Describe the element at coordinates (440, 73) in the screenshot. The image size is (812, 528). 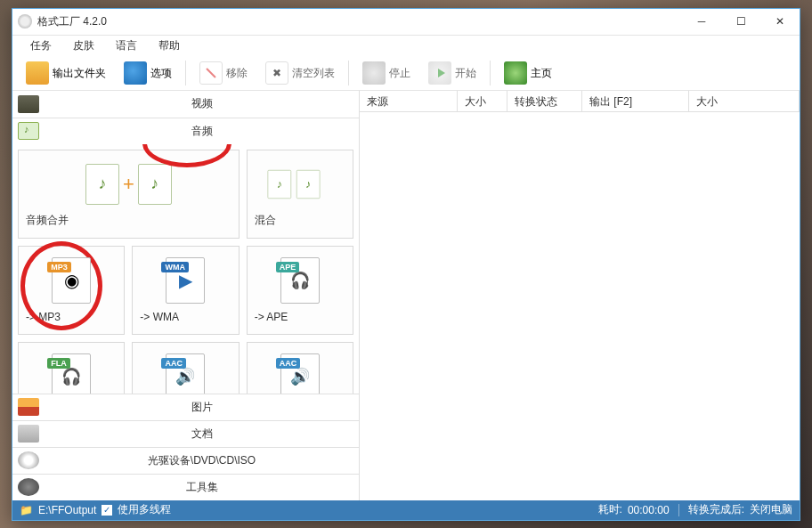
I see `play-icon` at that location.